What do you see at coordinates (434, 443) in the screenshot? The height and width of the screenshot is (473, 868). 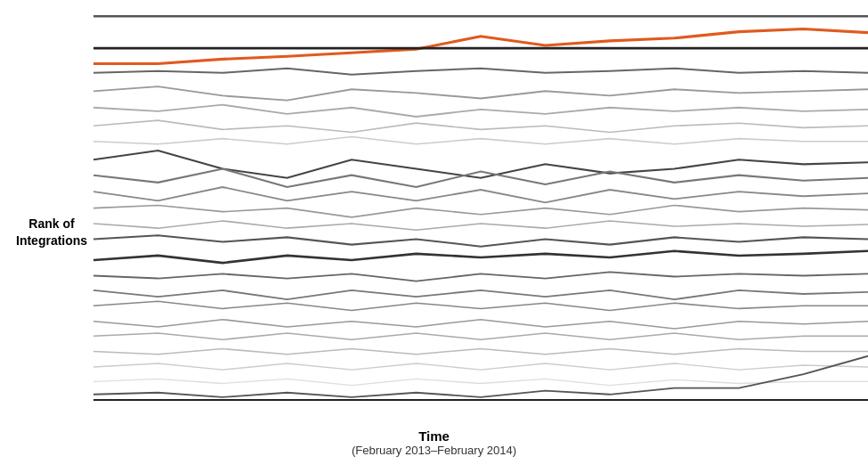 I see `x-axis-title: Time (February 2013–February 2014)` at bounding box center [434, 443].